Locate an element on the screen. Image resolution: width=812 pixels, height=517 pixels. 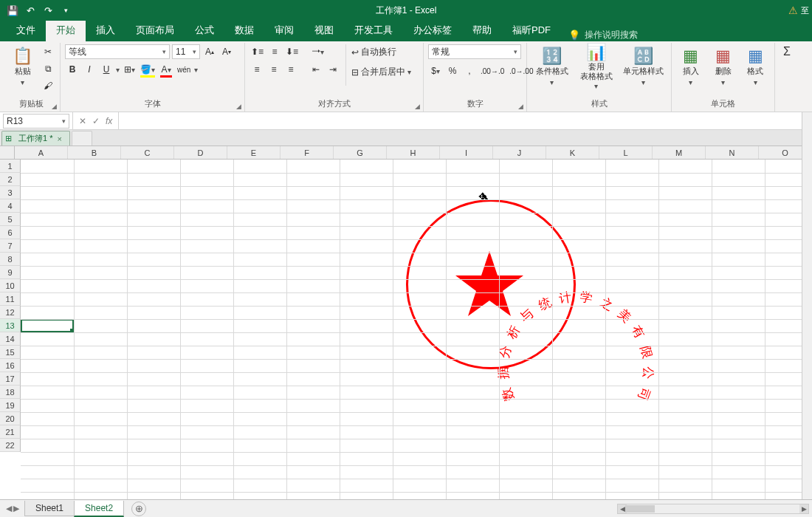
seal-shape: 数据分析与统计学之美有限公司 is located at coordinates (491, 284).